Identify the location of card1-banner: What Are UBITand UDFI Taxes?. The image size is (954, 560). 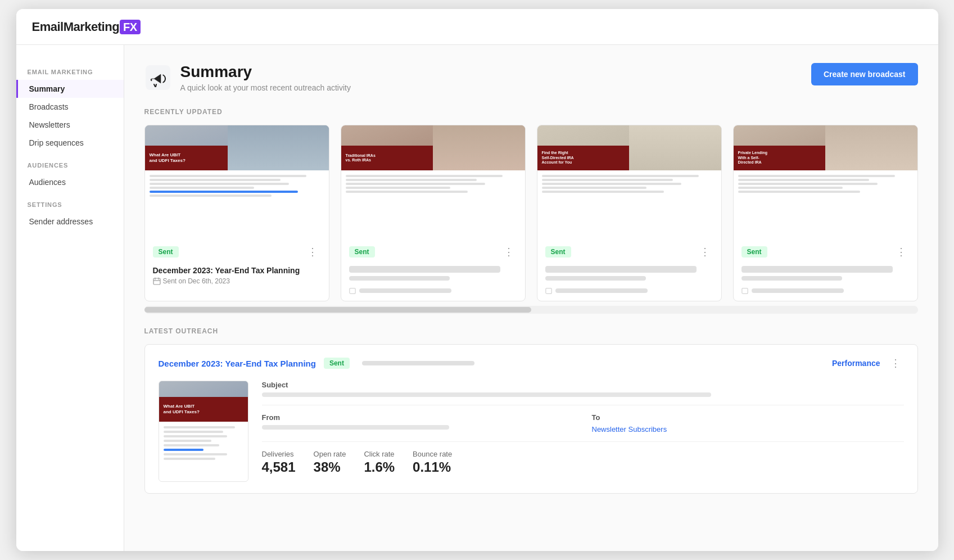
(168, 157).